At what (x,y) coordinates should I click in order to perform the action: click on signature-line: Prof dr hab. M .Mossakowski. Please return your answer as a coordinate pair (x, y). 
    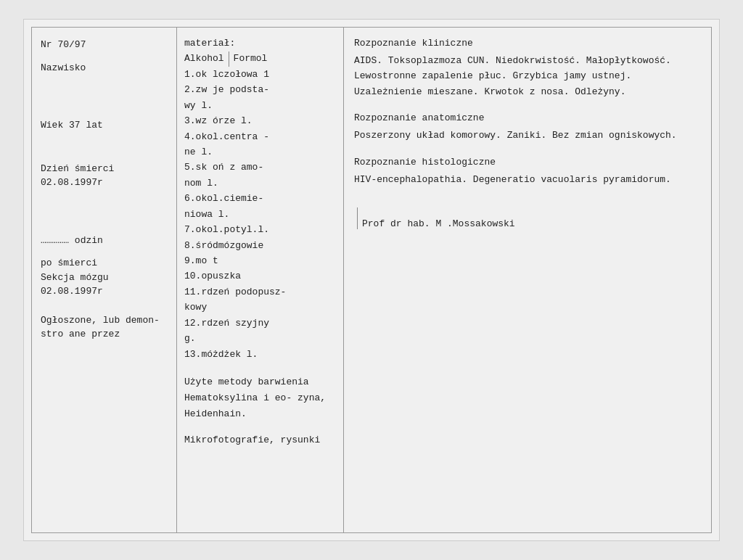
    Looking at the image, I should click on (528, 218).